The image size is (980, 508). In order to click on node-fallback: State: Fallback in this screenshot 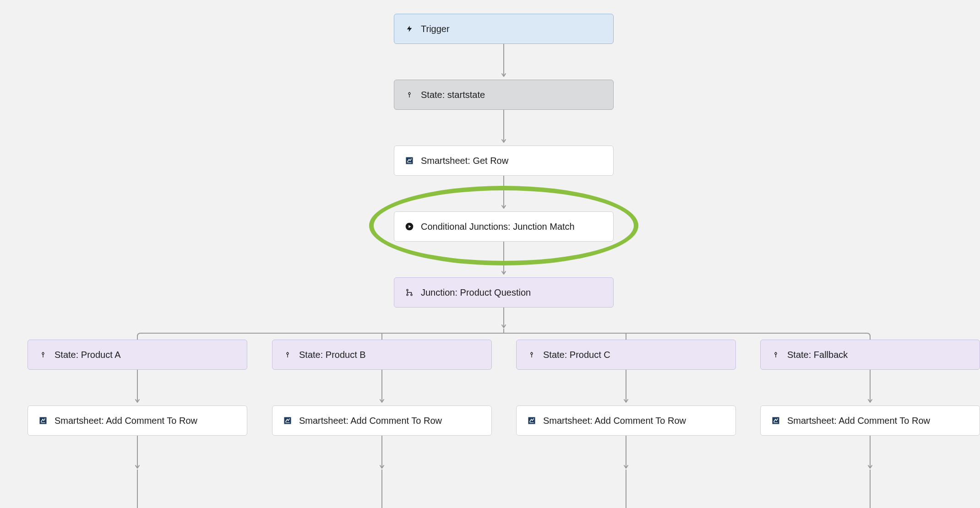, I will do `click(870, 355)`.